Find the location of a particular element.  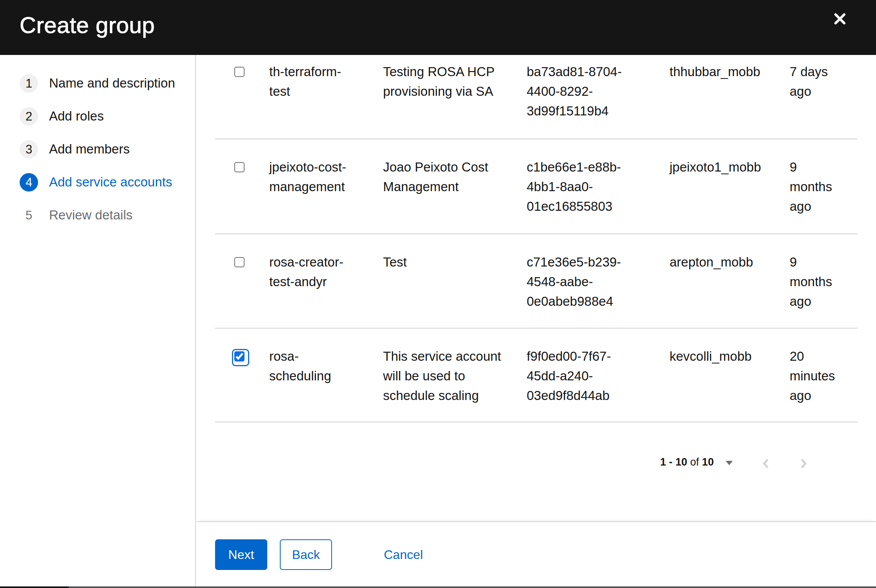

cell-name: th-terraform-test is located at coordinates (326, 78).